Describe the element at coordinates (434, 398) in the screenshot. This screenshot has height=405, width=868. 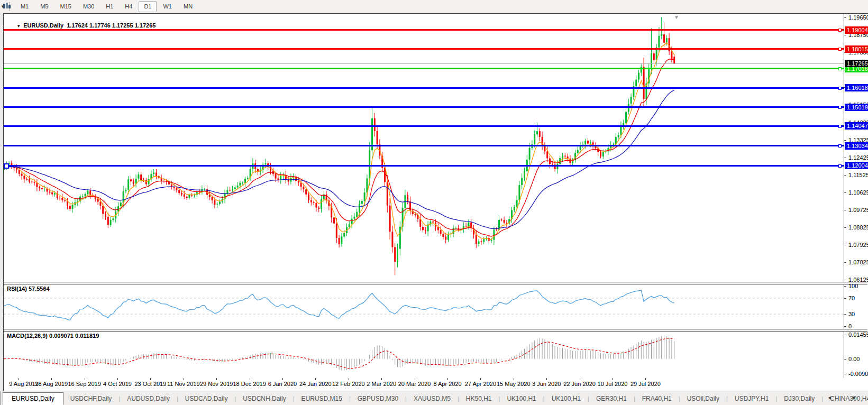
I see `chart-tab-bar: EURUSD,DailyUSDCHF,Daily|AUDUSD,Daily|US…` at that location.